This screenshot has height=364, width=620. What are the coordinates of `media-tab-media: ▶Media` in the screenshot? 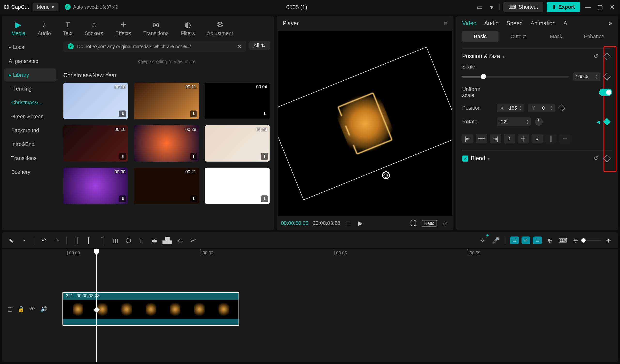 It's located at (18, 28).